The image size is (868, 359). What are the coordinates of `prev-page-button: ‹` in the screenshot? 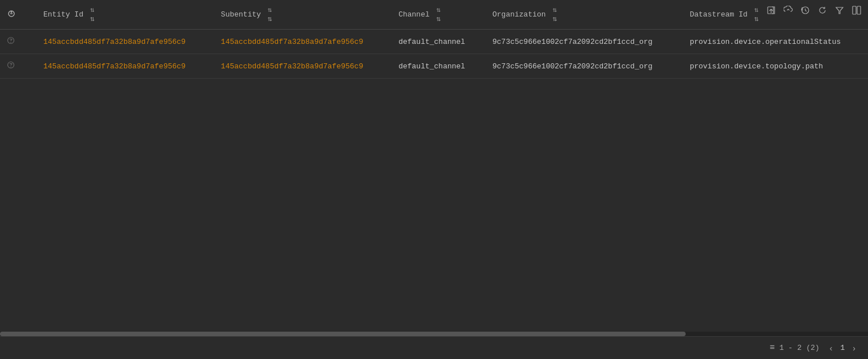 It's located at (831, 348).